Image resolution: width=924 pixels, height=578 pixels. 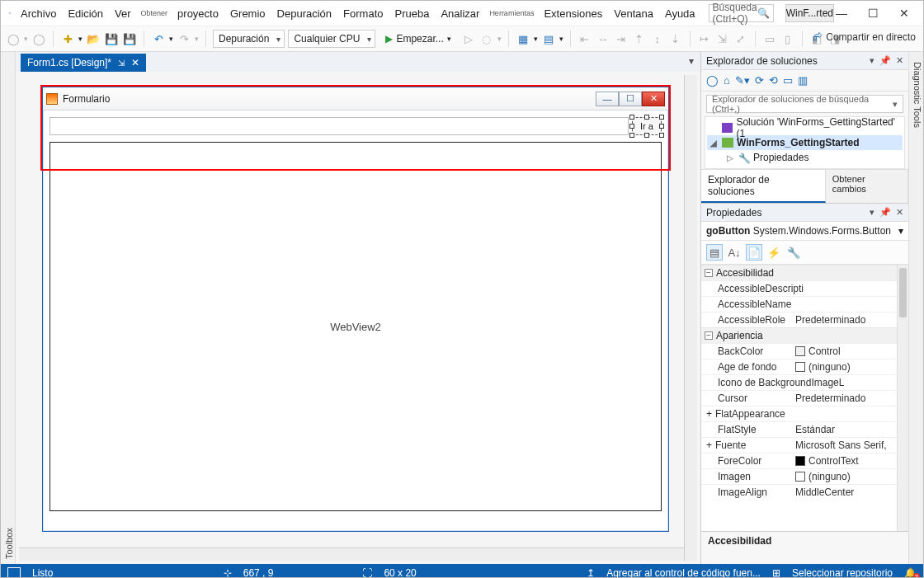 What do you see at coordinates (123, 13) in the screenshot?
I see `menu-view: Ver` at bounding box center [123, 13].